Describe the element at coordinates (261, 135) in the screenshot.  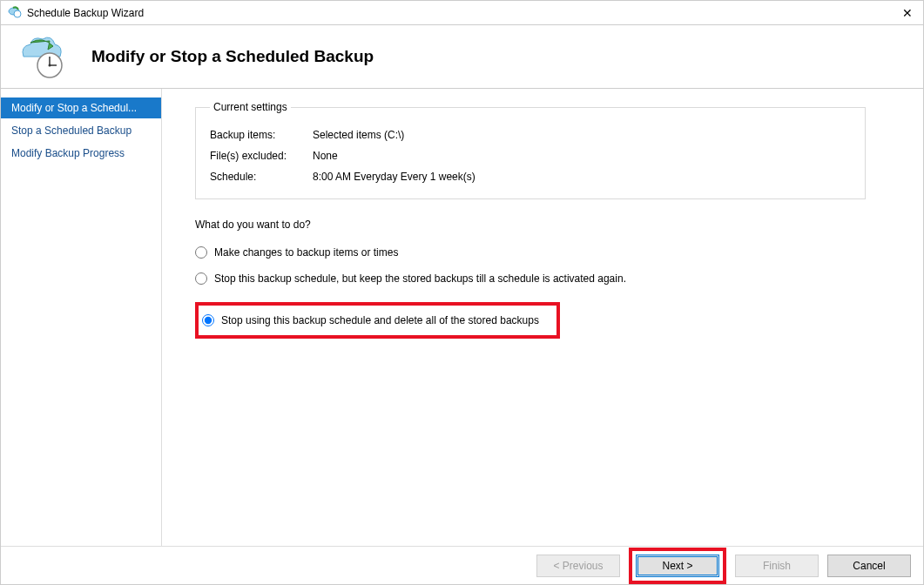
I see `settings-label: Backup items:` at that location.